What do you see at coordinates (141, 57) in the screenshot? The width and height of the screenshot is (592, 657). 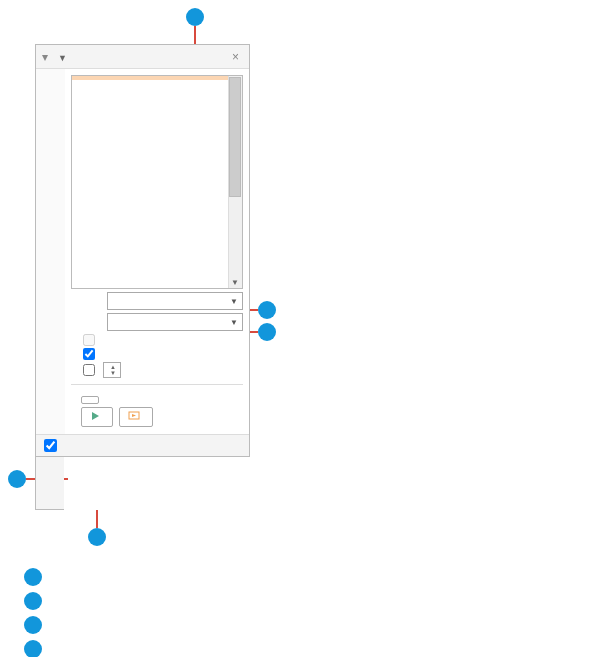 I see `panel-title: ▼` at bounding box center [141, 57].